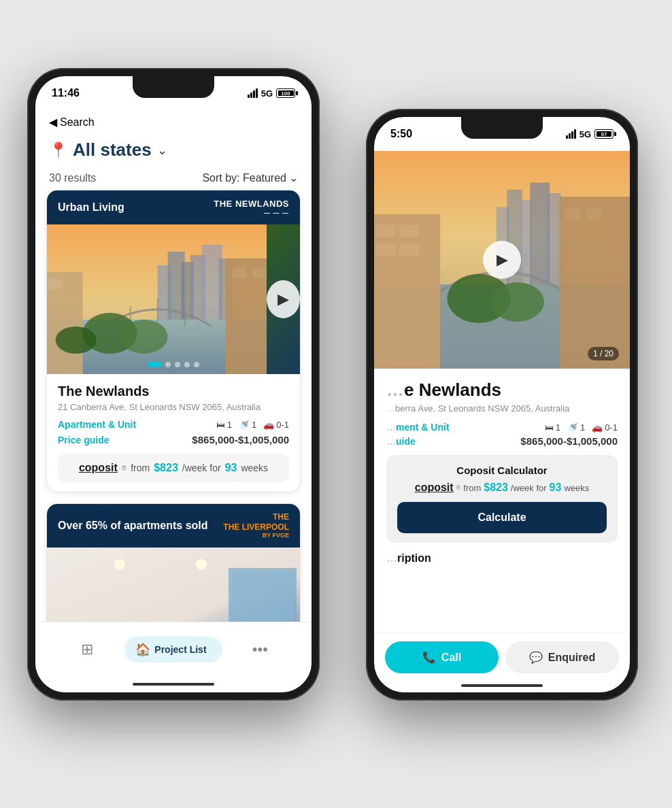  Describe the element at coordinates (418, 427) in the screenshot. I see `back-property-type: …ment & Unit` at that location.